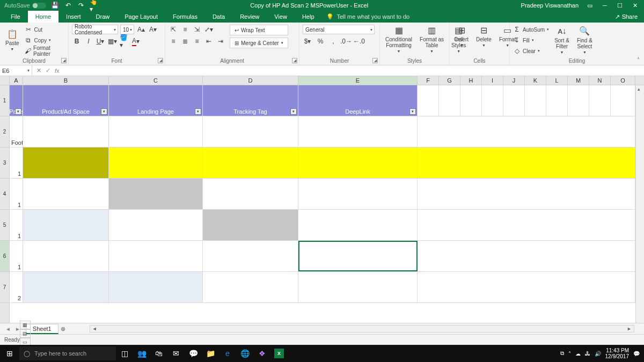 This screenshot has width=644, height=362. Describe the element at coordinates (25, 325) in the screenshot. I see `view-normal-icon: ▦` at that location.